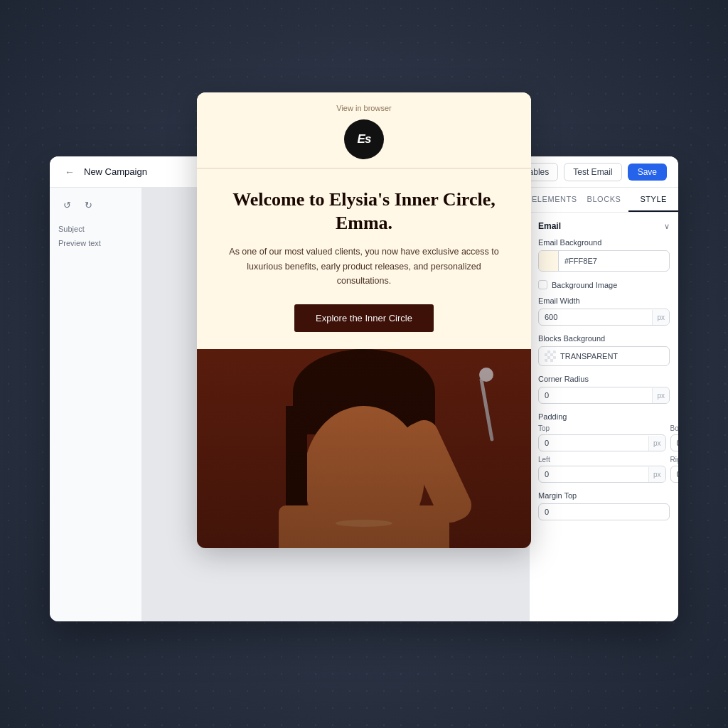  I want to click on subject-field-row: Subject, so click(95, 229).